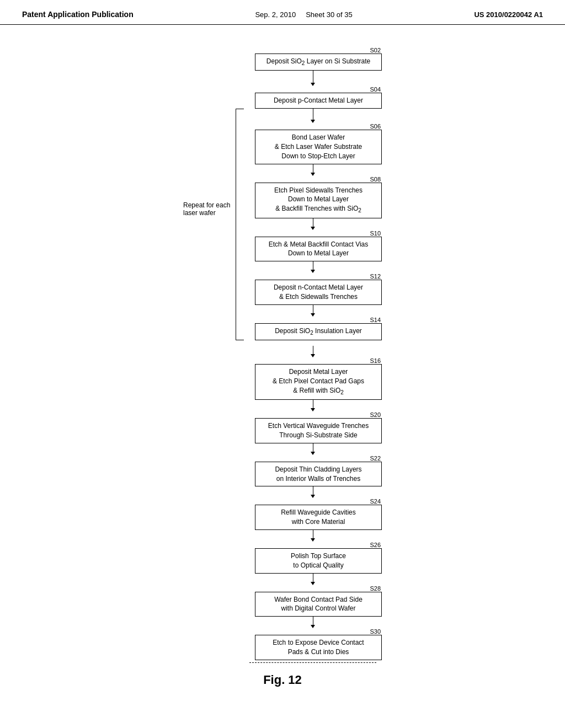  I want to click on step-box-S30: Etch to Expose Device ContactPads & Cut …, so click(318, 647).